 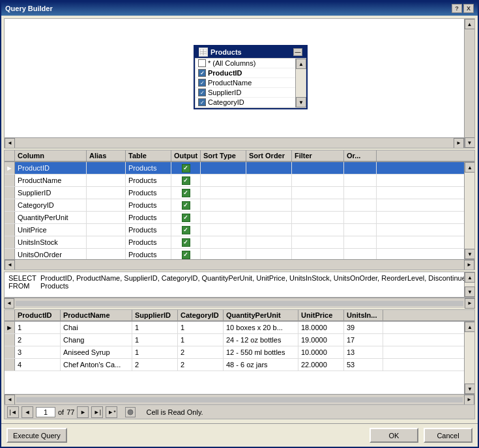 I want to click on help-button: ?, so click(x=457, y=8).